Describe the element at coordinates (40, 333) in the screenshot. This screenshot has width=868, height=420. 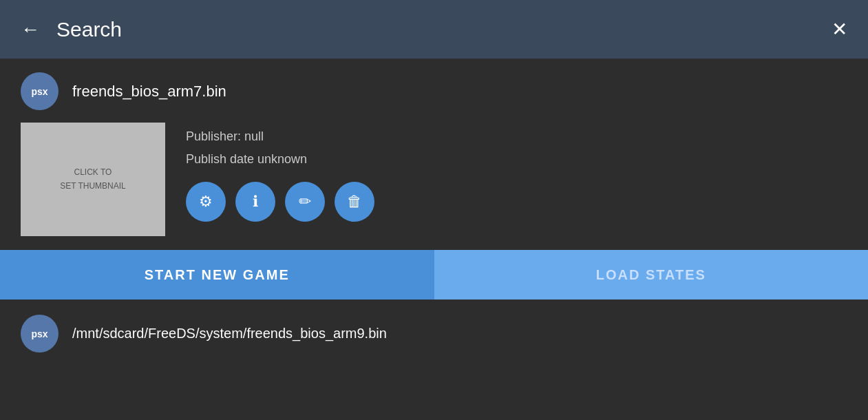
I see `avatar-2: psx` at that location.